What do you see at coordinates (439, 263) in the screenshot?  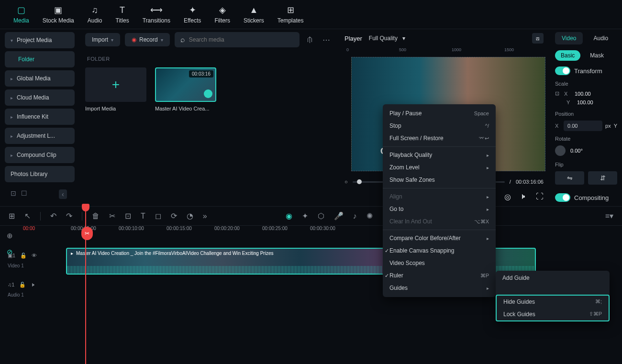 I see `cm-video-scopes: Video Scopes` at bounding box center [439, 263].